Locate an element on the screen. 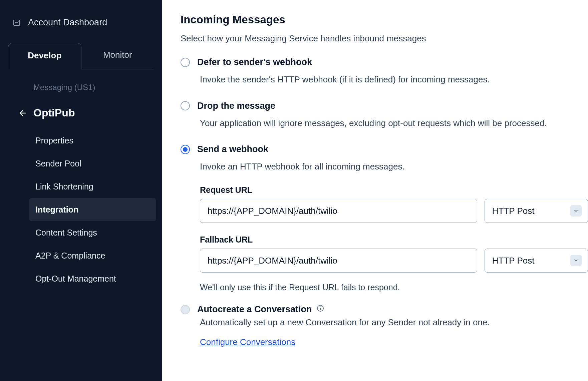 The image size is (588, 381). fallback-url-method-value: HTTP Post is located at coordinates (513, 261).